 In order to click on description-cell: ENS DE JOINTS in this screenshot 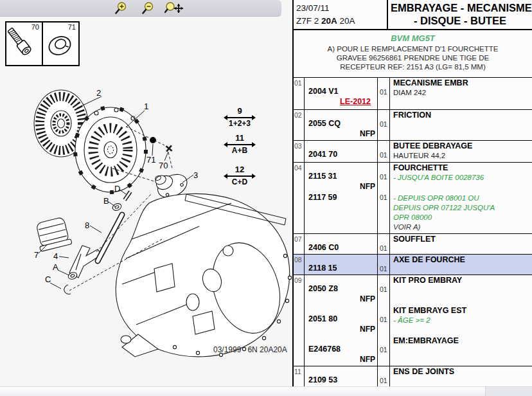, I will do `click(461, 377)`.